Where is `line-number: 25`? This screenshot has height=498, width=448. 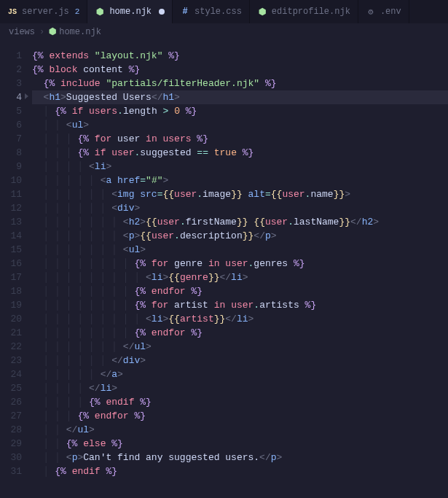
line-number: 25 is located at coordinates (11, 388).